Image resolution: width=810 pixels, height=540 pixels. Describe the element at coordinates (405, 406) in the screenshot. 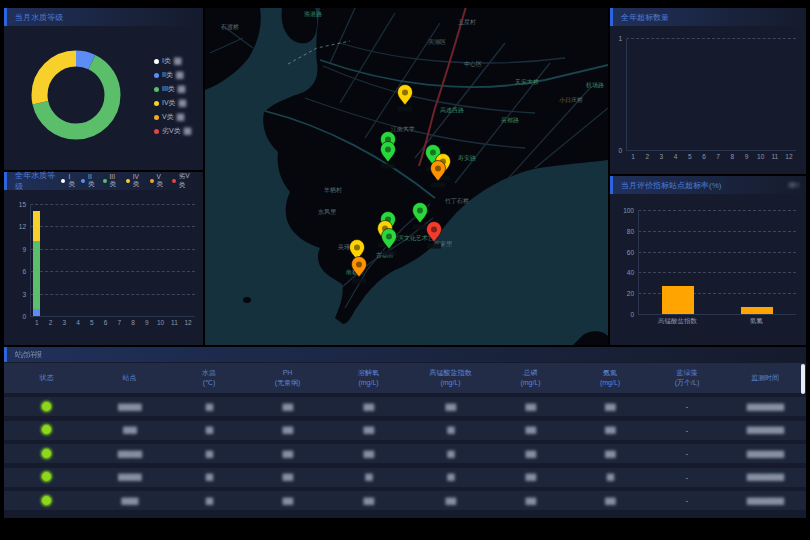

I see `table-row: ████████████████████████-█████ ██████` at that location.